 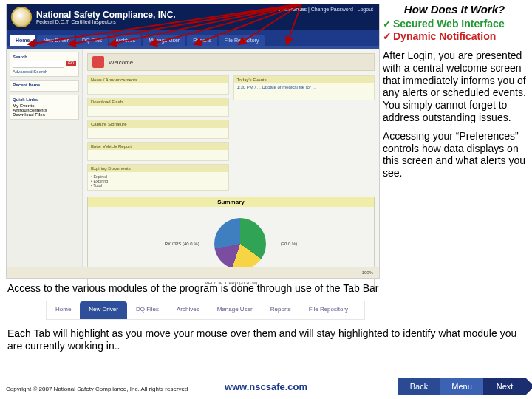 I want to click on nav-buttons: Back Menu Next, so click(x=462, y=386).